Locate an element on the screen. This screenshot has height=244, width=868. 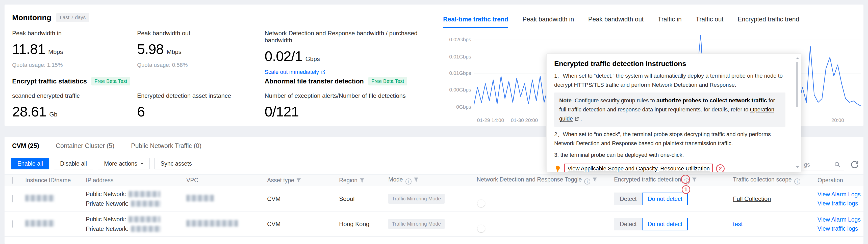
metric-value: 5.98 is located at coordinates (150, 49).